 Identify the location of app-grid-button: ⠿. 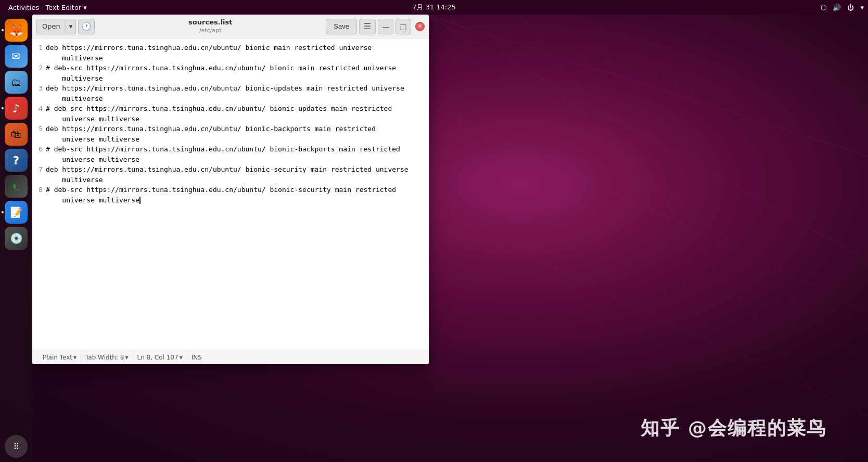
(16, 446).